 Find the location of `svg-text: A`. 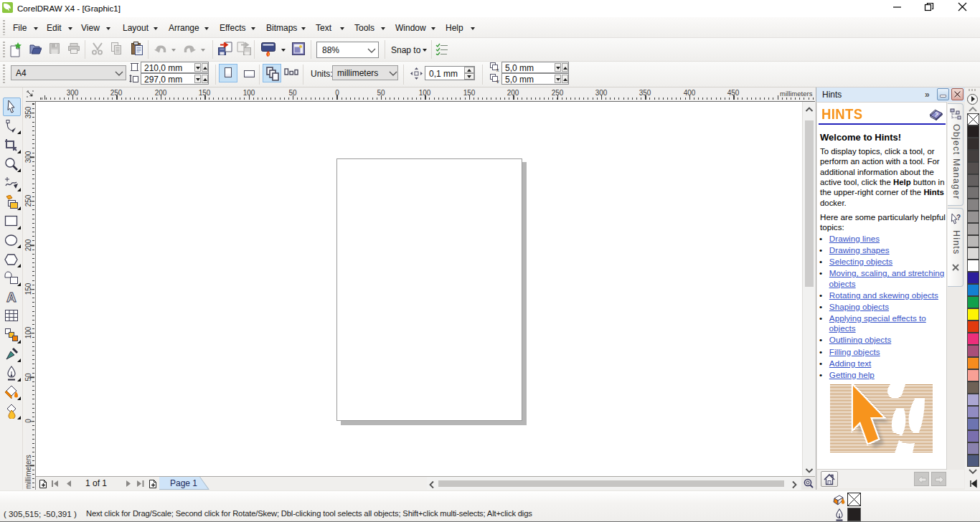

svg-text: A is located at coordinates (11, 297).